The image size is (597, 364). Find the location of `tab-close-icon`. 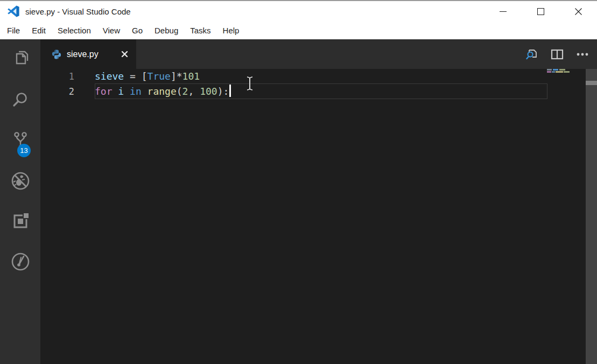

tab-close-icon is located at coordinates (125, 54).